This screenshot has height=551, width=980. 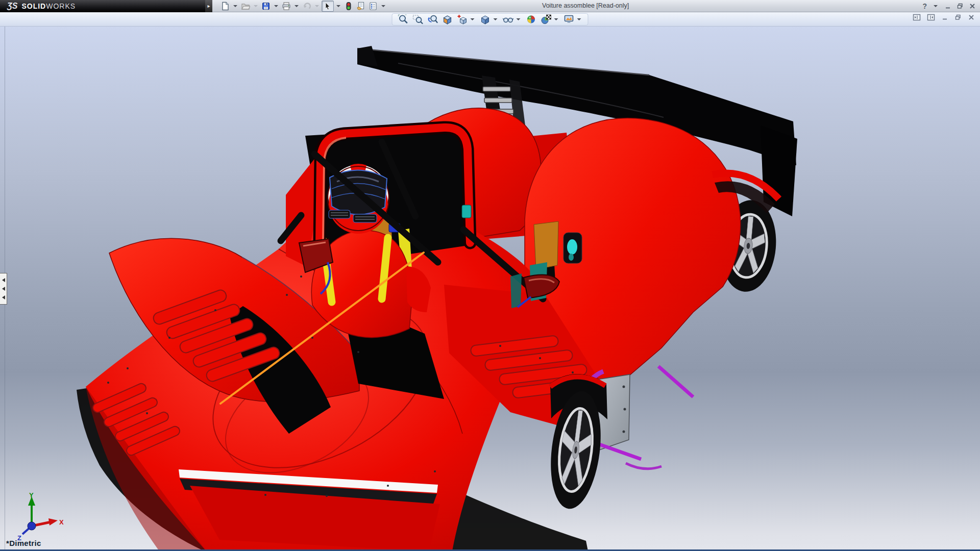 What do you see at coordinates (4, 289) in the screenshot?
I see `feature-tree-collapsed-tab` at bounding box center [4, 289].